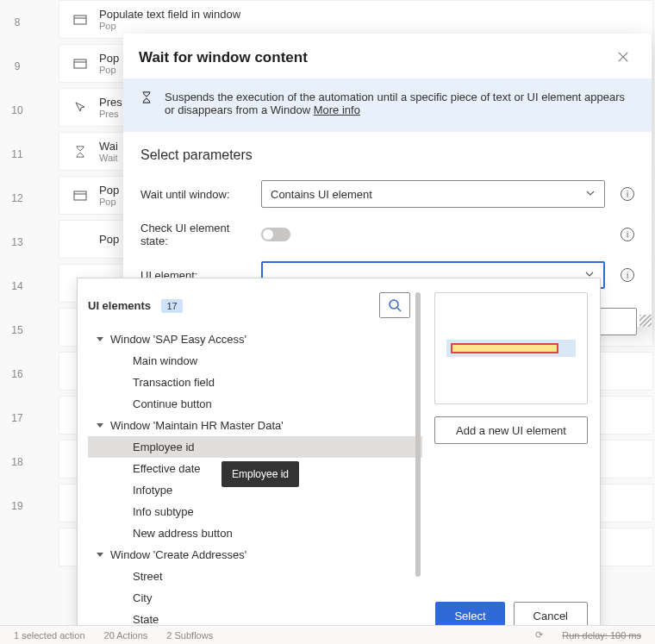  I want to click on dialog-title: Wait for window content, so click(223, 58).